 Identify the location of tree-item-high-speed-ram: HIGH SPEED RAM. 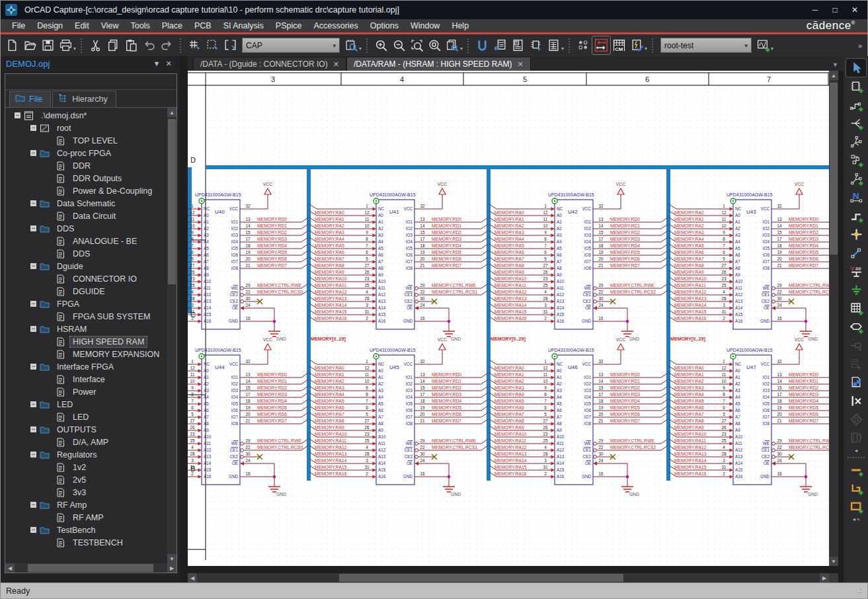
(86, 341).